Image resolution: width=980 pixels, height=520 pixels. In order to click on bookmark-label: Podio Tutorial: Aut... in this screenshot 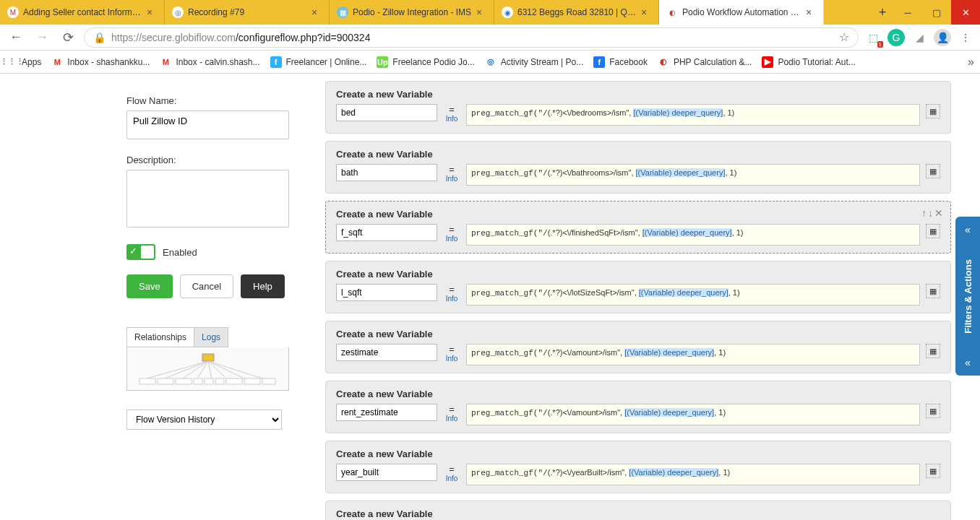, I will do `click(817, 62)`.